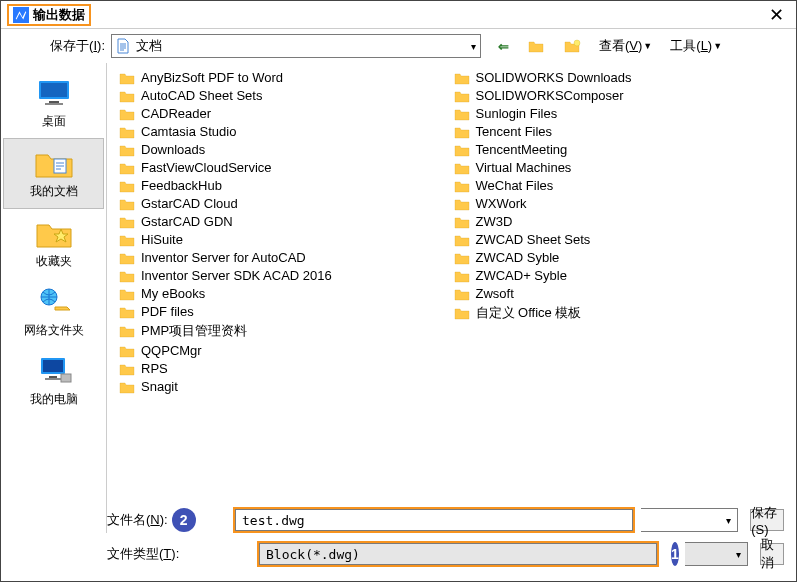  Describe the element at coordinates (54, 174) in the screenshot. I see `sidebar-item-documents: 我的文档` at that location.